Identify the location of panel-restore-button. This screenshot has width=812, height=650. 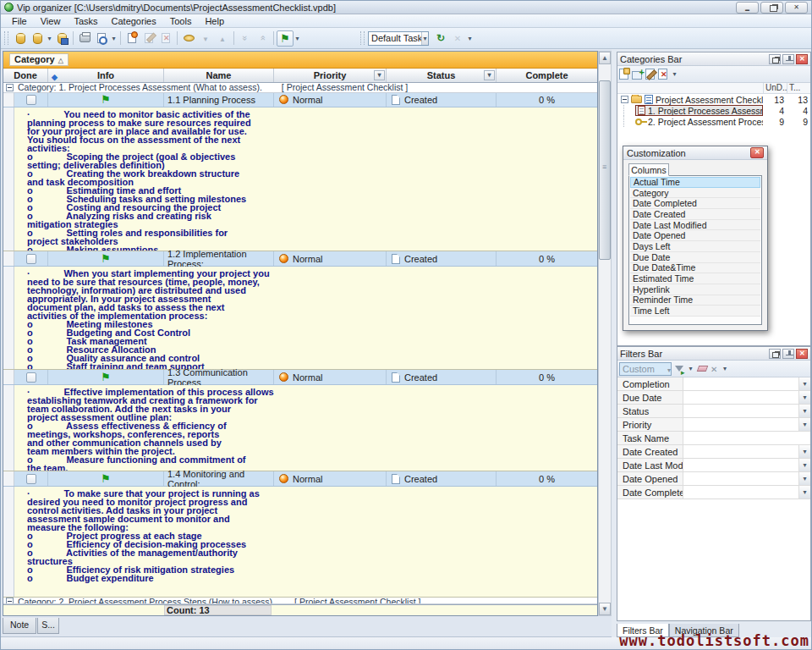
(775, 59).